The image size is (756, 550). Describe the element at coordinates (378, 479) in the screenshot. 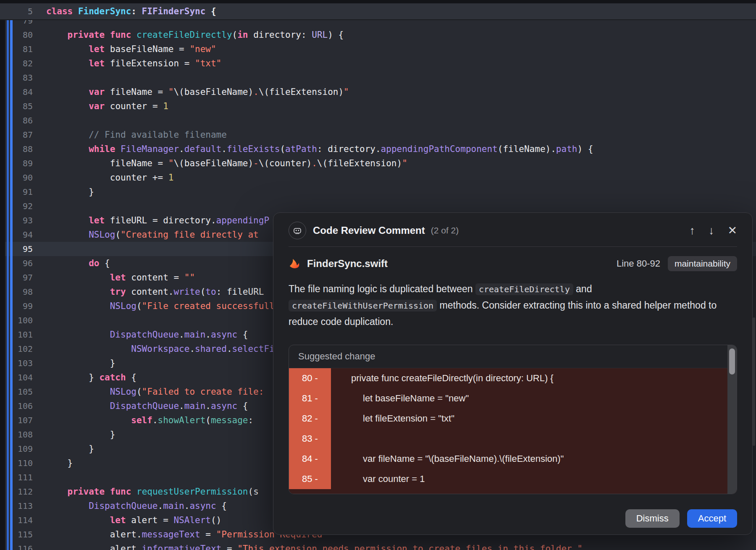

I see `diff-line-text: var counter = 1` at that location.